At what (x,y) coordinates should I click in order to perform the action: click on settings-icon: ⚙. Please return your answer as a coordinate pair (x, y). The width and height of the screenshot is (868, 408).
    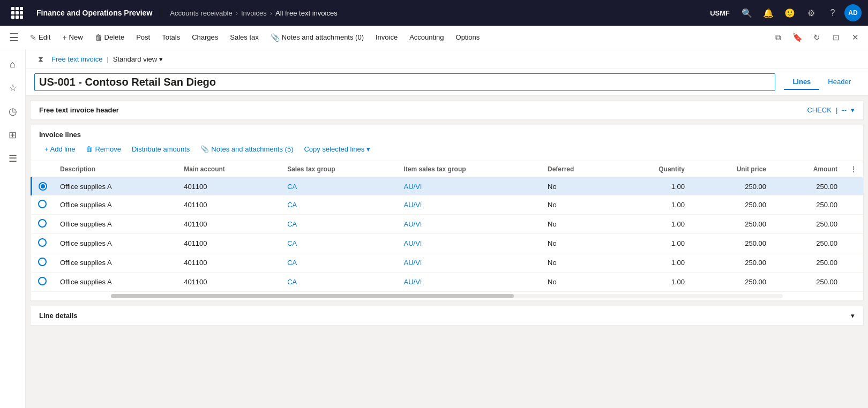
    Looking at the image, I should click on (811, 13).